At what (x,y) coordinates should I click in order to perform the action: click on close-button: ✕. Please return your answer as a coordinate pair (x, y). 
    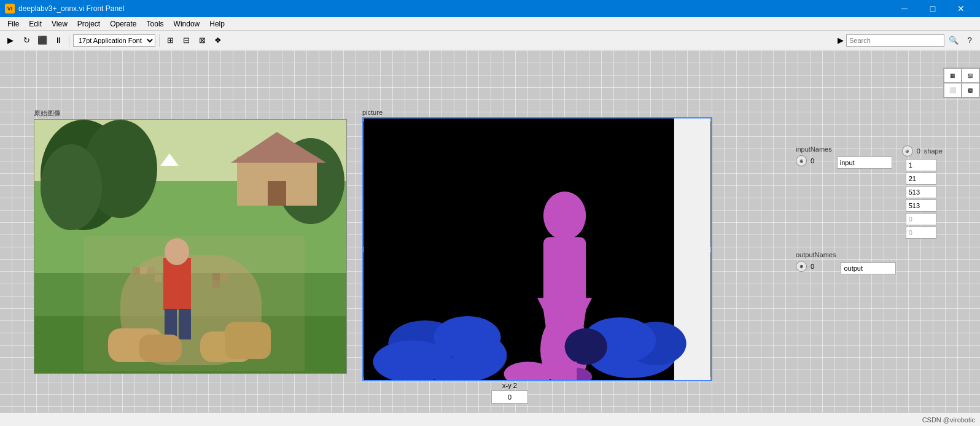
    Looking at the image, I should click on (961, 9).